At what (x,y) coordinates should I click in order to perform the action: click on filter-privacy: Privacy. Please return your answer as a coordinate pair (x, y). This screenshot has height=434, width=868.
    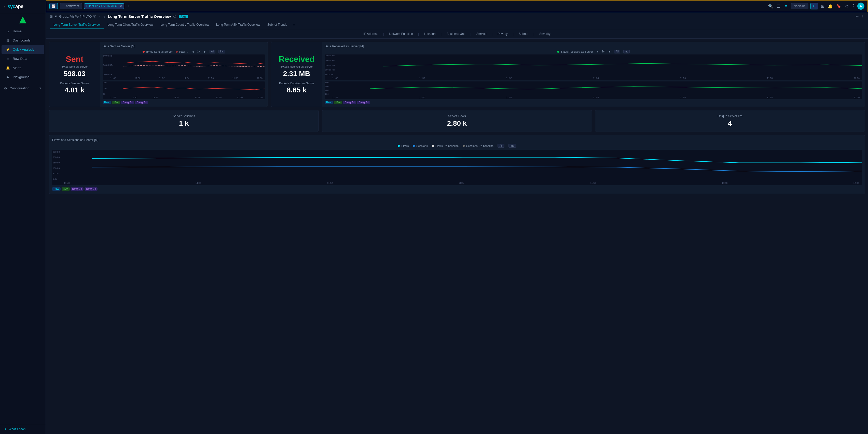
    Looking at the image, I should click on (503, 34).